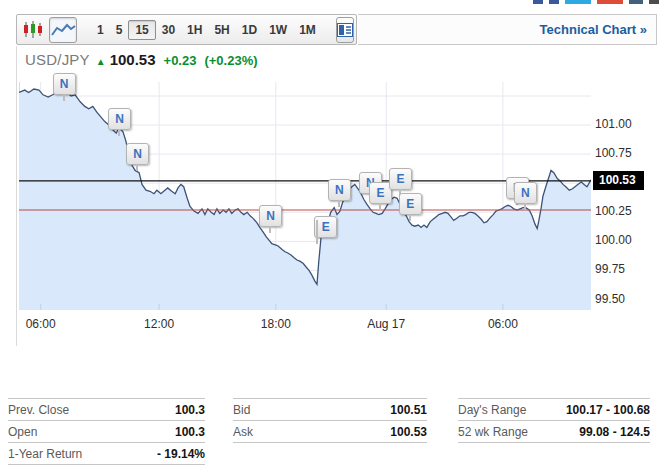 The width and height of the screenshot is (661, 475). I want to click on last-price-axis-badge: 100.53, so click(618, 180).